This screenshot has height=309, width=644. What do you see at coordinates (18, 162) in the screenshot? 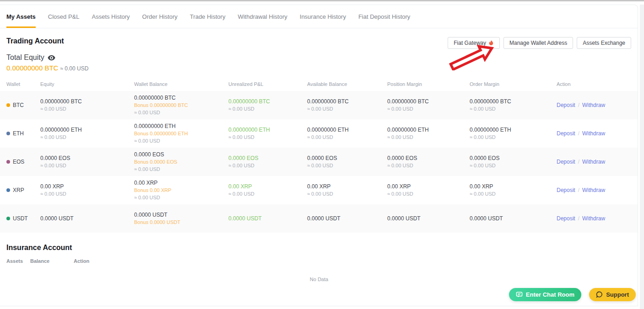
I see `coin-label: EOS` at bounding box center [18, 162].